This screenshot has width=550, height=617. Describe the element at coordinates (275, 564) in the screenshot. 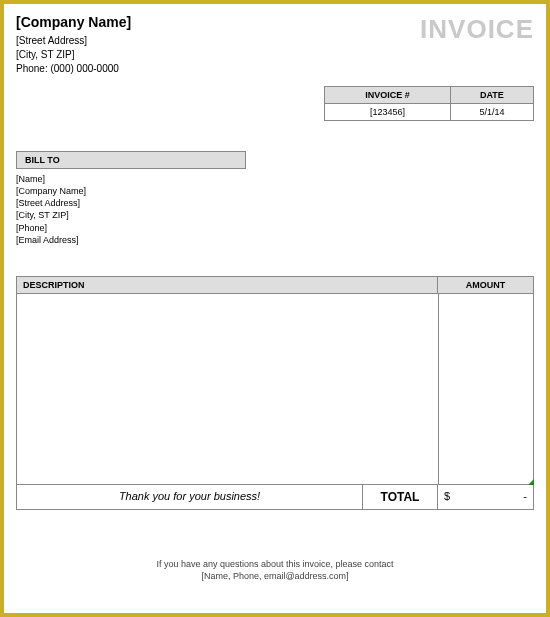

I see `footer-line-1: If you have any questions about this inv…` at that location.